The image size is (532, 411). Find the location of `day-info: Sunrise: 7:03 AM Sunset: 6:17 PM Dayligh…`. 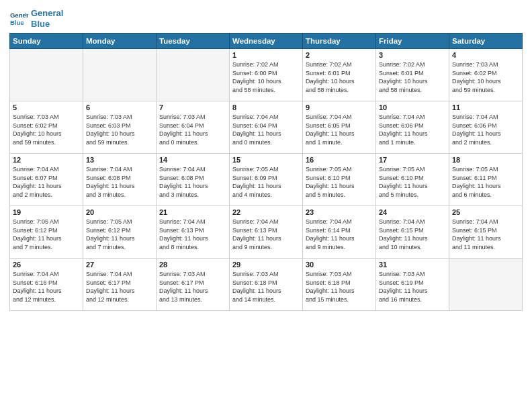

day-info: Sunrise: 7:03 AM Sunset: 6:17 PM Dayligh… is located at coordinates (193, 287).